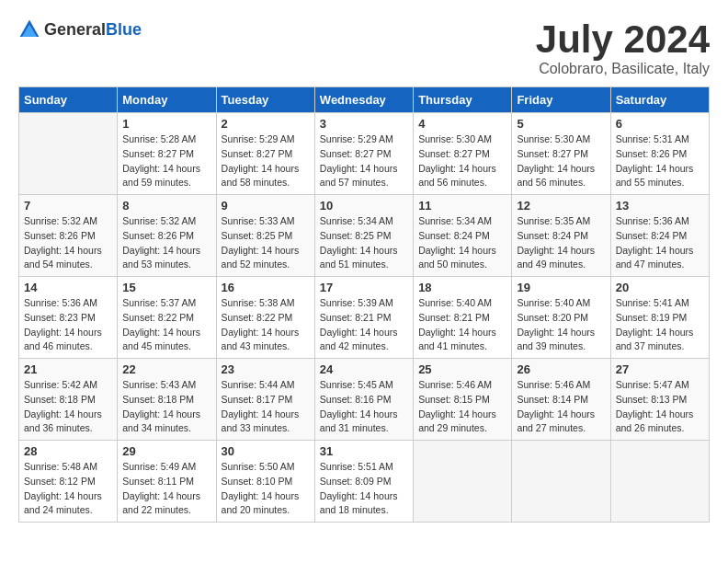  Describe the element at coordinates (364, 326) in the screenshot. I see `day-info: Sunrise: 5:39 AM Sunset: 8:21 PM Dayligh…` at that location.